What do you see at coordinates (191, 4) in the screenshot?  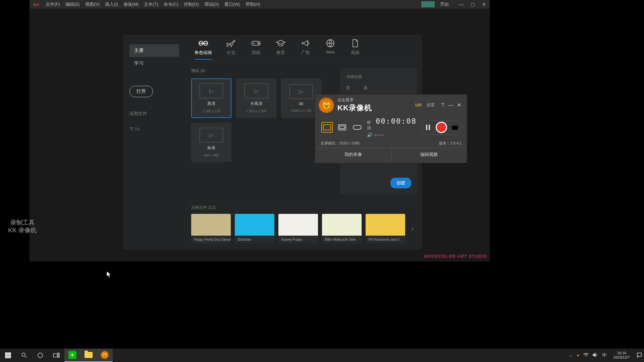 I see `menu-control: 控制(O)` at bounding box center [191, 4].